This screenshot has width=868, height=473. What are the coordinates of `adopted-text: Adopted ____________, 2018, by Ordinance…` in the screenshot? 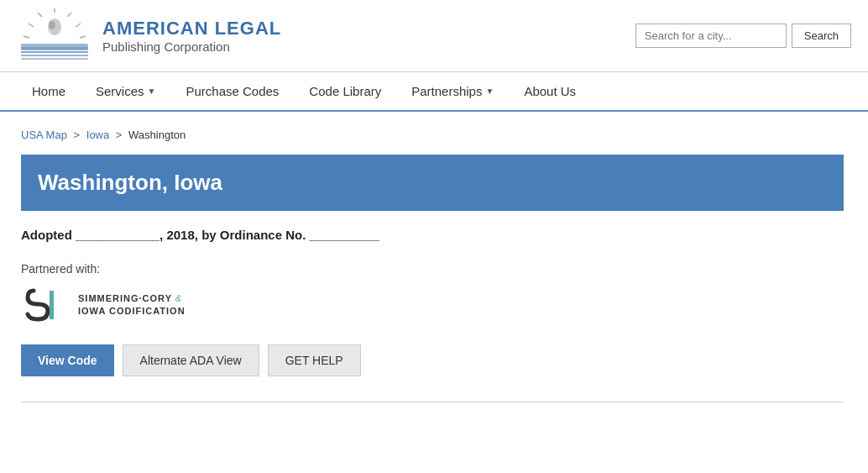 It's located at (424, 235).